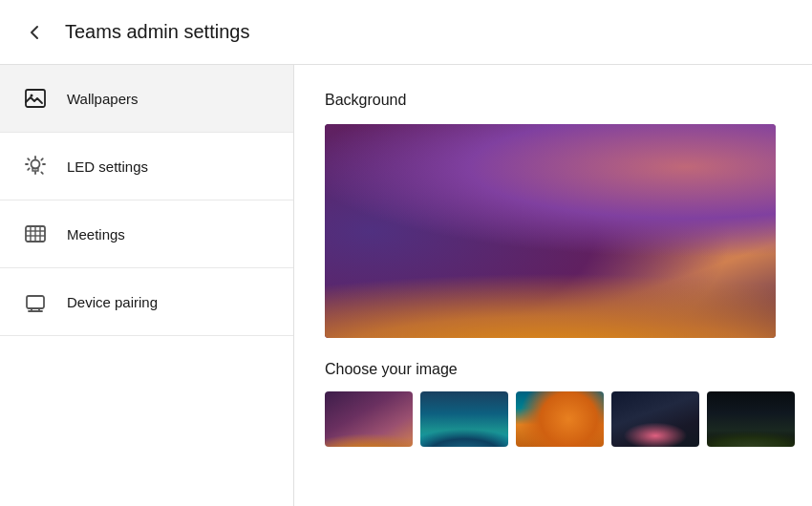  Describe the element at coordinates (406, 32) in the screenshot. I see `header: Teams admin settings` at that location.